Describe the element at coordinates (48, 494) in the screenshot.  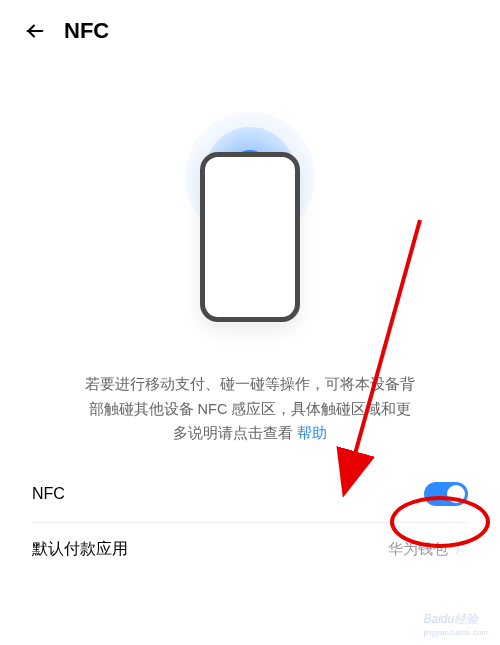
I see `nfc-label: NFC` at that location.